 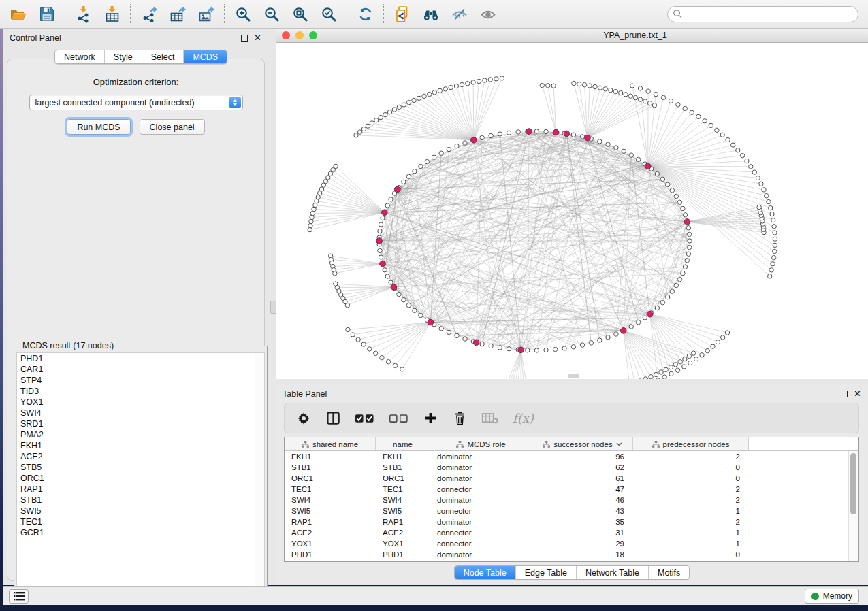 I want to click on tab-mcds: MCDS, so click(x=205, y=57).